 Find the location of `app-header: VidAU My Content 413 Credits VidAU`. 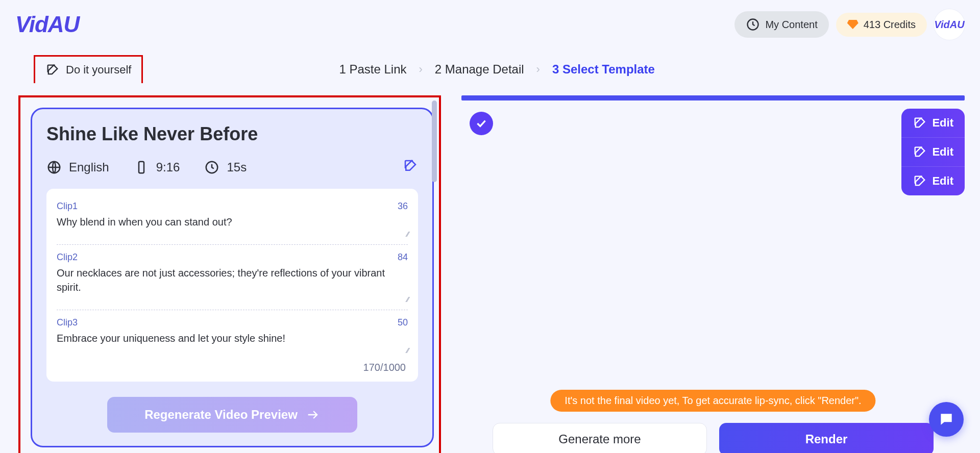

app-header: VidAU My Content 413 Credits VidAU is located at coordinates (490, 22).